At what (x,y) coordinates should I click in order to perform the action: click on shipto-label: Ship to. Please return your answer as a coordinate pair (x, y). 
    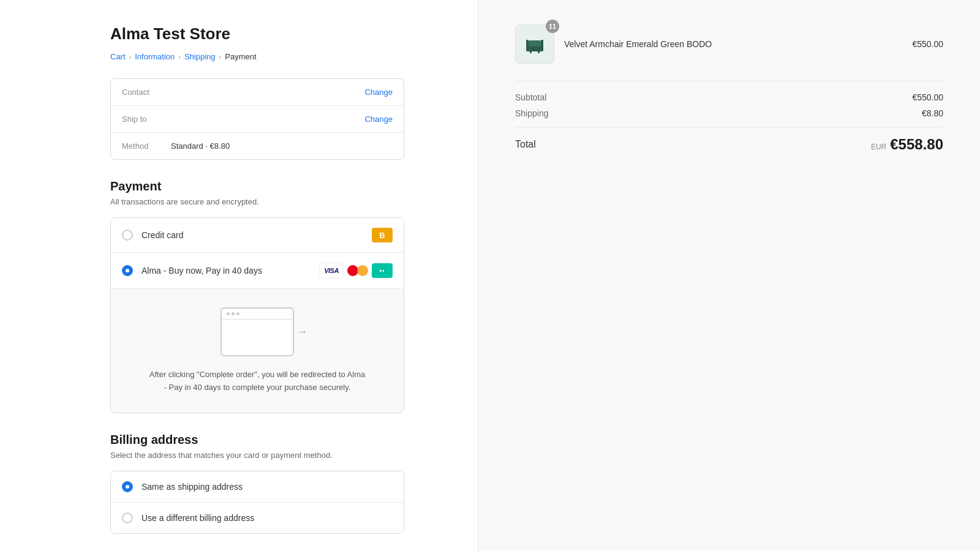
    Looking at the image, I should click on (146, 119).